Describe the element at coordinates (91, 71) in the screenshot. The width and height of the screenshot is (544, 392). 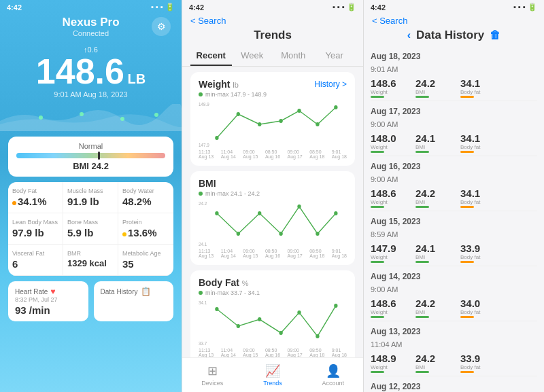
I see `weight-display: 148.6 LB` at that location.